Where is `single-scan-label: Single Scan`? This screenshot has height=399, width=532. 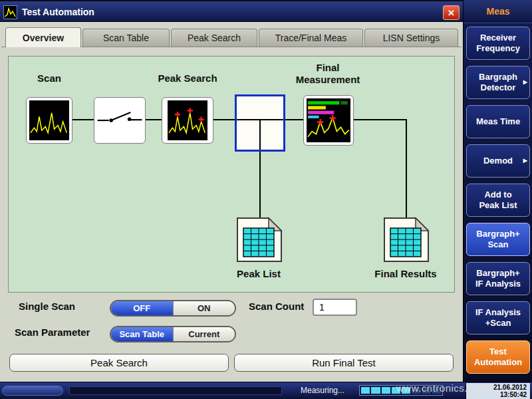 single-scan-label: Single Scan is located at coordinates (47, 306).